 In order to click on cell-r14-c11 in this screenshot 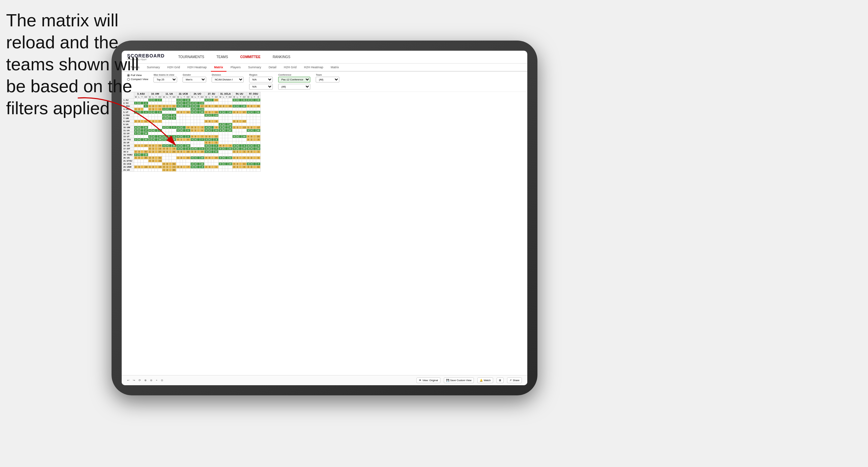, I will do `click(174, 143)`.